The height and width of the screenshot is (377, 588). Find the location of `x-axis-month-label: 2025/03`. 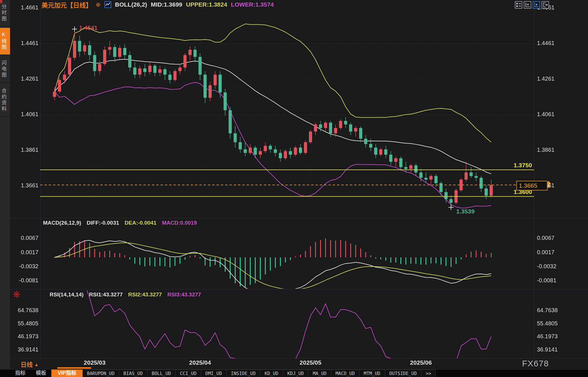

x-axis-month-label: 2025/03 is located at coordinates (95, 363).